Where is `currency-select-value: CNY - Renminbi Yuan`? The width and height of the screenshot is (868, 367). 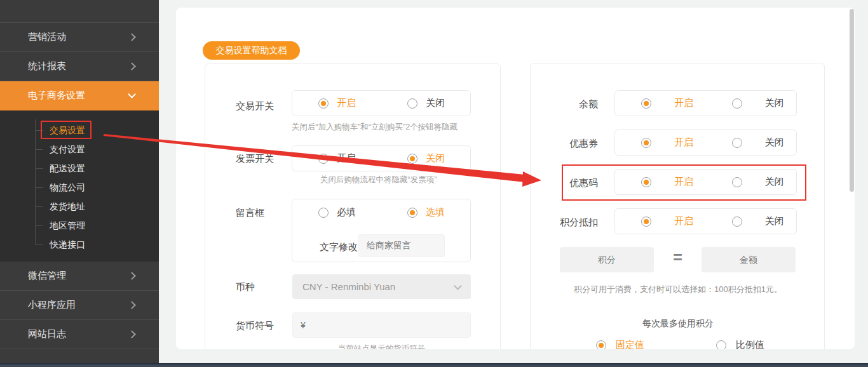
currency-select-value: CNY - Renminbi Yuan is located at coordinates (349, 287).